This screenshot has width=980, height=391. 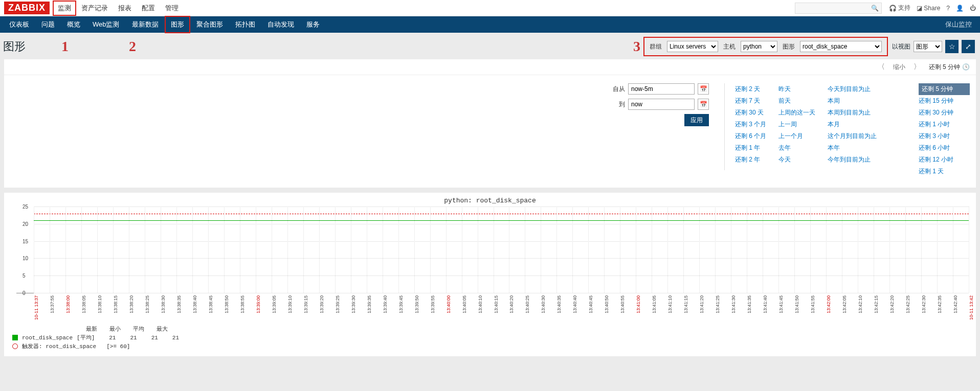 I want to click on legend-swatch-red-circle, so click(x=15, y=347).